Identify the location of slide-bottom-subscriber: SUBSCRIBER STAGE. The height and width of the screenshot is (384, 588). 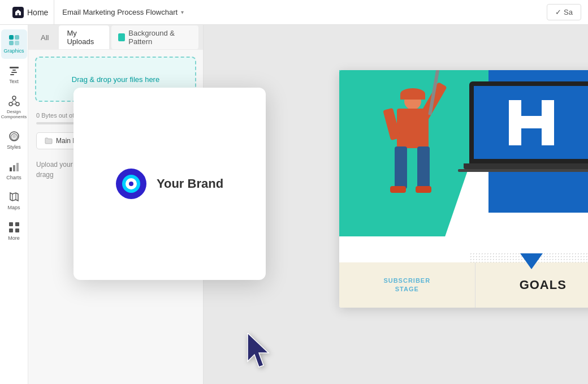
(407, 285).